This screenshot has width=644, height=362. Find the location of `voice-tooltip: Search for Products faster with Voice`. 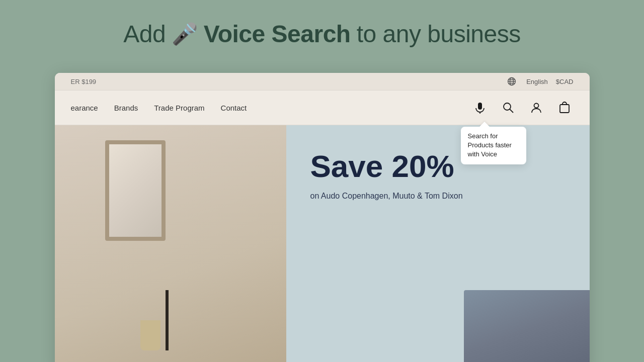

voice-tooltip: Search for Products faster with Voice is located at coordinates (494, 146).